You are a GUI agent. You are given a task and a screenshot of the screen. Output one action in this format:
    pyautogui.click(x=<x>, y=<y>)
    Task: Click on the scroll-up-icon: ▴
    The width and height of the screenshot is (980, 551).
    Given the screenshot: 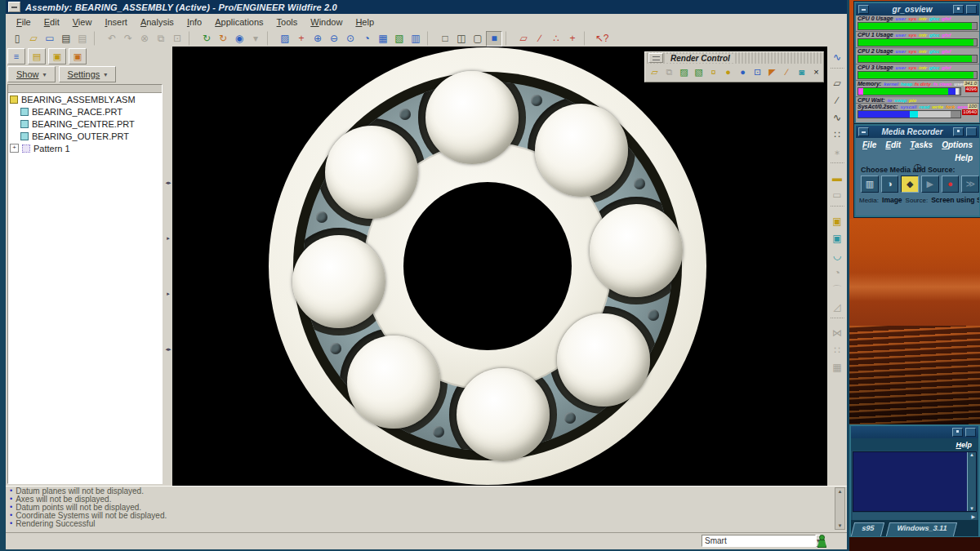 What is the action you would take?
    pyautogui.click(x=840, y=491)
    